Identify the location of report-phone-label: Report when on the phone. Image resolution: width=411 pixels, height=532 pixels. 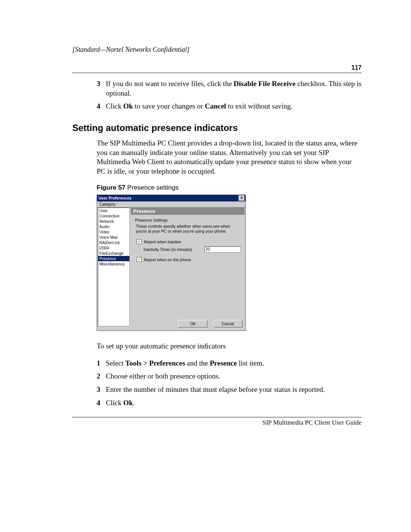
(167, 260).